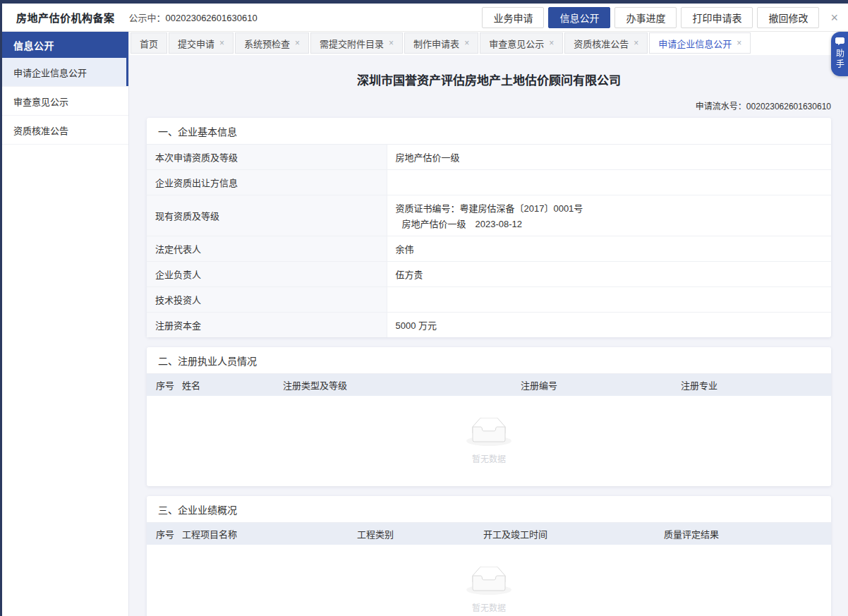 The image size is (848, 616). What do you see at coordinates (489, 580) in the screenshot?
I see `performance-empty-state: 暂无数据` at bounding box center [489, 580].